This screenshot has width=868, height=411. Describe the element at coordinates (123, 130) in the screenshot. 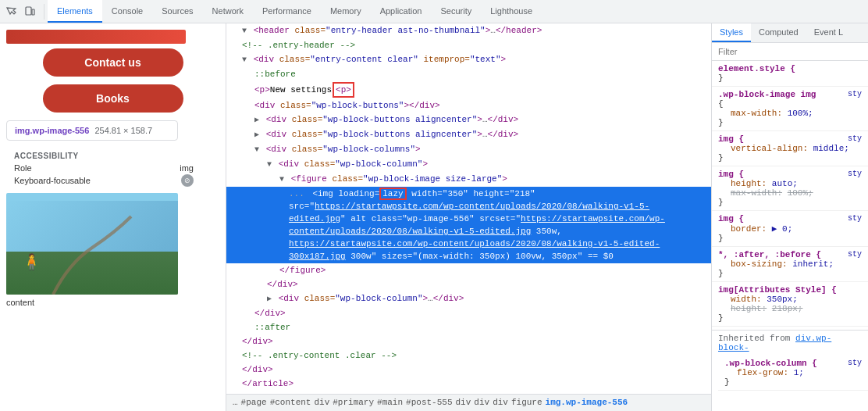

I see `element-size: 254.81 × 158.7` at that location.